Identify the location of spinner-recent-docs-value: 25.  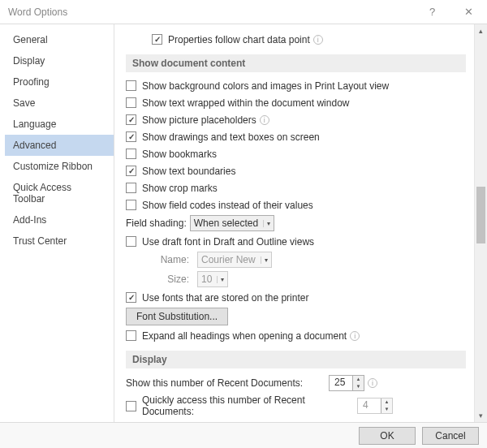
(341, 383).